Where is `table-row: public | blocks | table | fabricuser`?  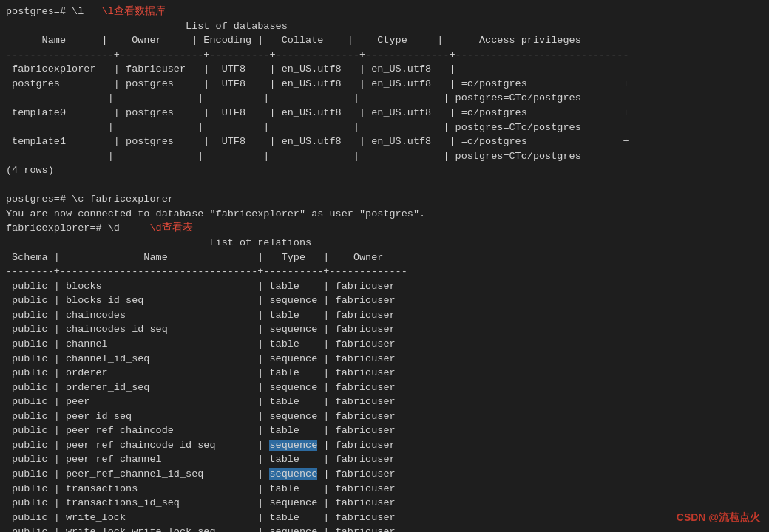
table-row: public | blocks | table | fabricuser is located at coordinates (384, 287).